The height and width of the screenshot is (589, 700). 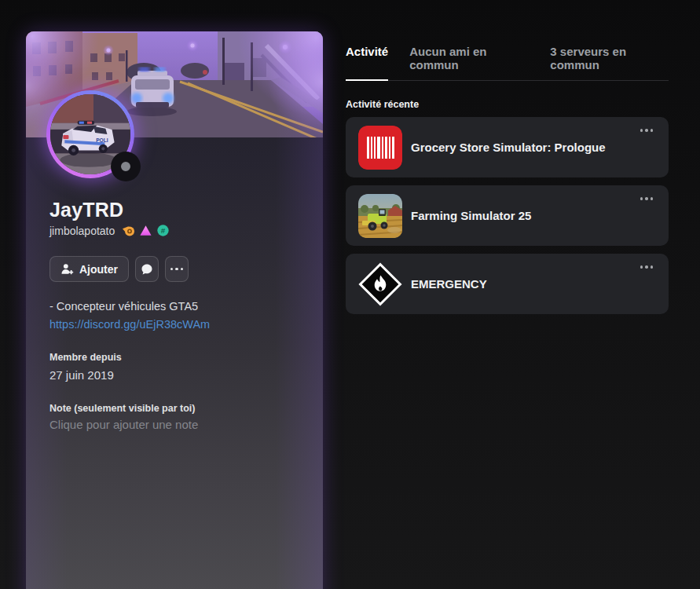 I want to click on add-friend-label: Ajouter, so click(x=99, y=269).